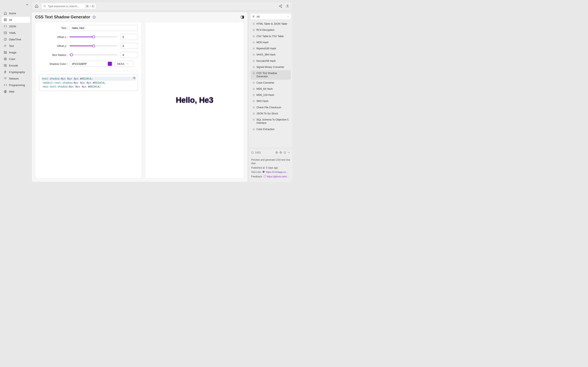 This screenshot has width=588, height=367. What do you see at coordinates (16, 20) in the screenshot?
I see `sidebar-item-all: All` at bounding box center [16, 20].